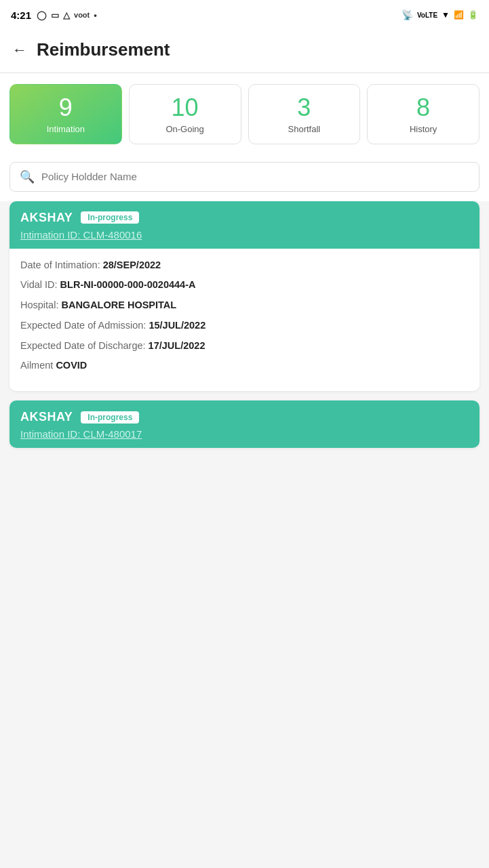  I want to click on tab-shortfall: 3 Shortfall, so click(305, 114).